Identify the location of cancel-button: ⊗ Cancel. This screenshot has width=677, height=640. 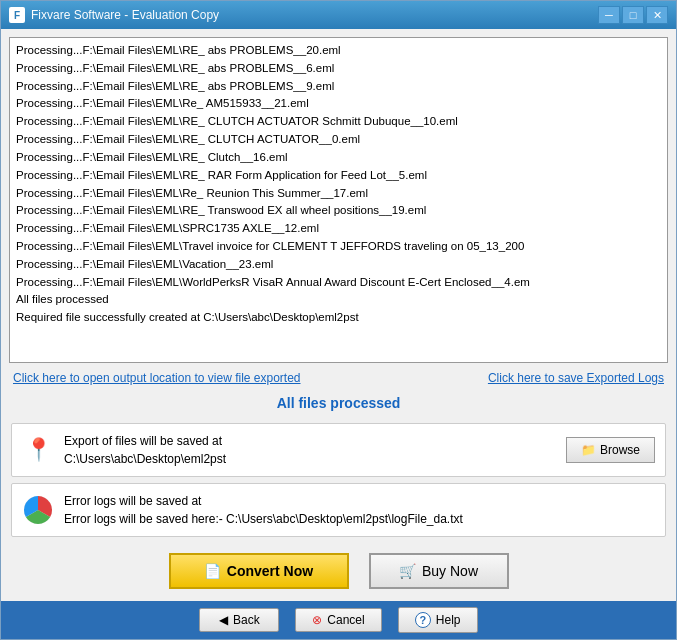
(338, 620).